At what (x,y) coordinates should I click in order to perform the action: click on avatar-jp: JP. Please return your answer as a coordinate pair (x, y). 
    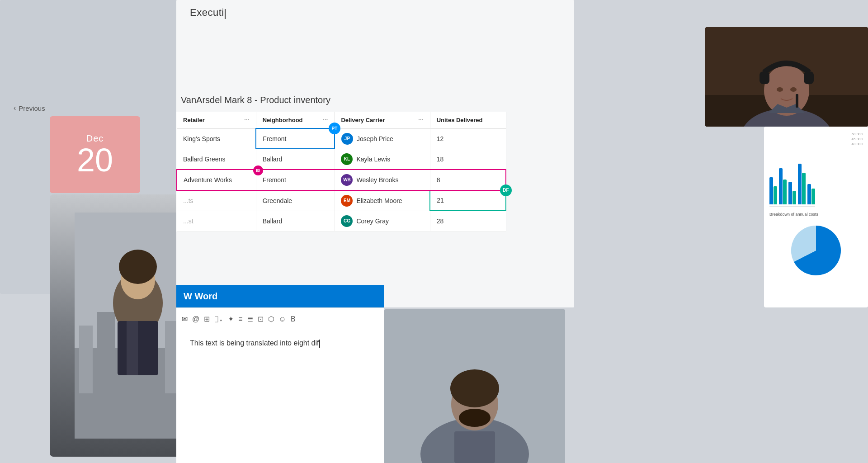
    Looking at the image, I should click on (347, 139).